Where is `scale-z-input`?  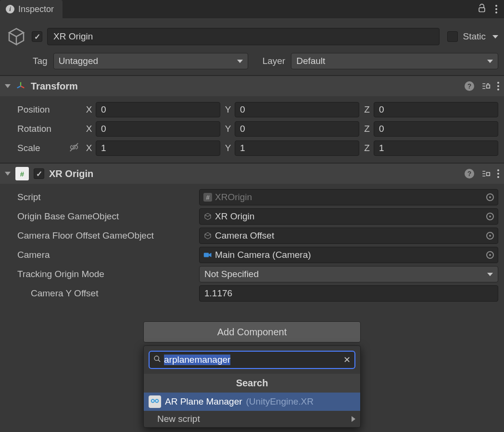 scale-z-input is located at coordinates (436, 148).